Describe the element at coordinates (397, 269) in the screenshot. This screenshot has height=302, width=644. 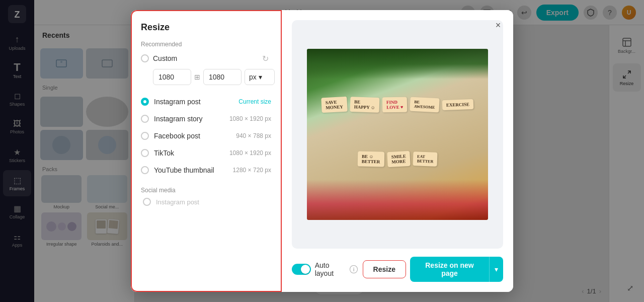
I see `modal-actions: Auto layout i Resize Resize on new page …` at that location.